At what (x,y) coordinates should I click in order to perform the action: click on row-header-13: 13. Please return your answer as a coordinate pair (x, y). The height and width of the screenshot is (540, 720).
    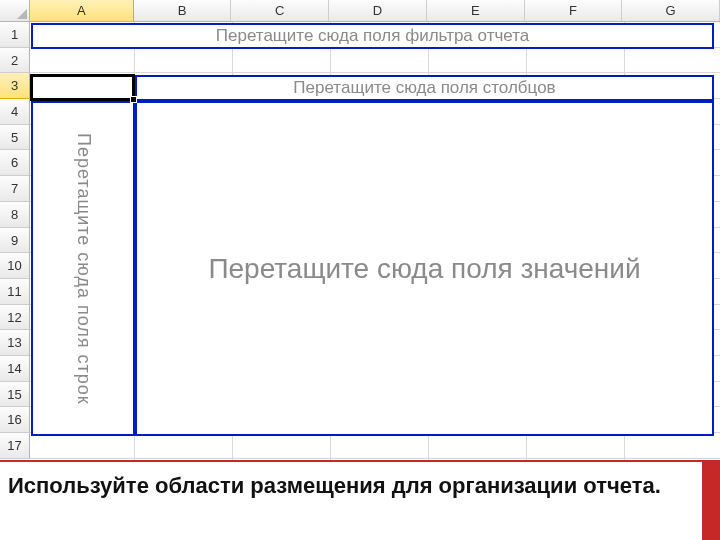
    Looking at the image, I should click on (15, 343).